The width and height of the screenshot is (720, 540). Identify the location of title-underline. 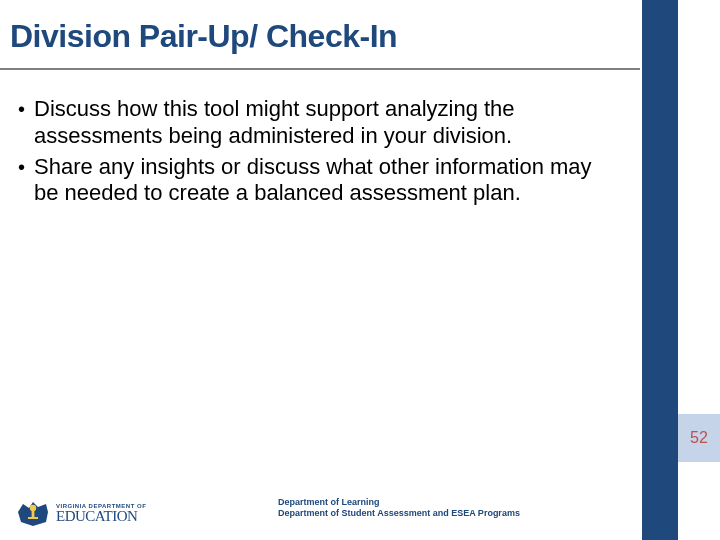
(320, 69).